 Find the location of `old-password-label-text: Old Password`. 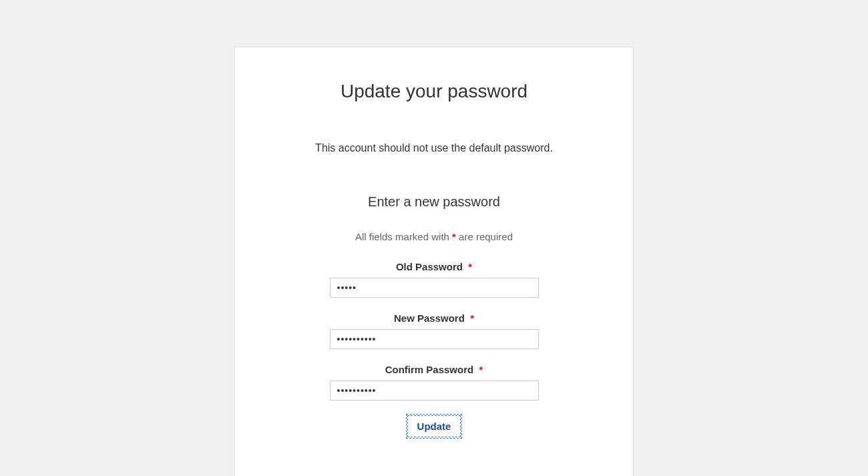

old-password-label-text: Old Password is located at coordinates (429, 267).